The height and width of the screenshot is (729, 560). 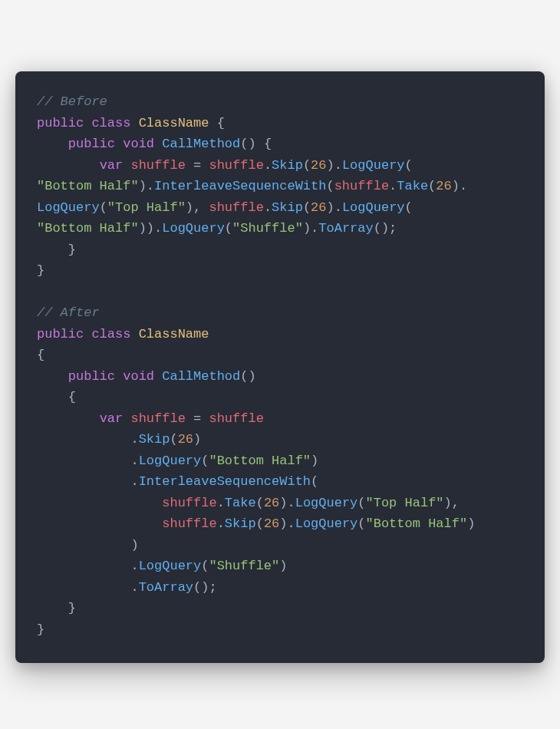 I want to click on empty-parens: (), so click(x=248, y=376).